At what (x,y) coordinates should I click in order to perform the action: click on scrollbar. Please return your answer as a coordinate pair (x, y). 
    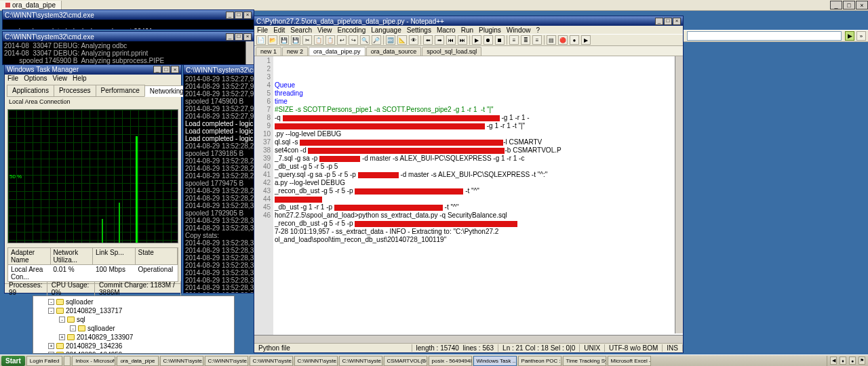
    Looking at the image, I should click on (250, 53).